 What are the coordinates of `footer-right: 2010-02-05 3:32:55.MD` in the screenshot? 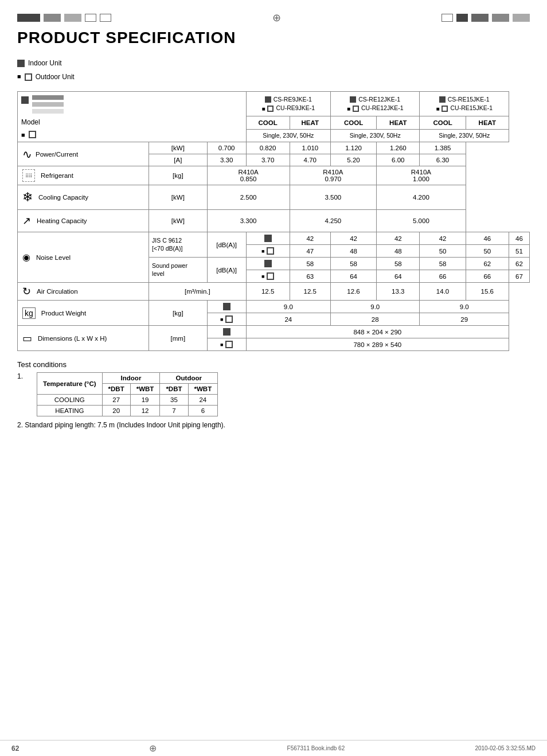 It's located at (505, 748).